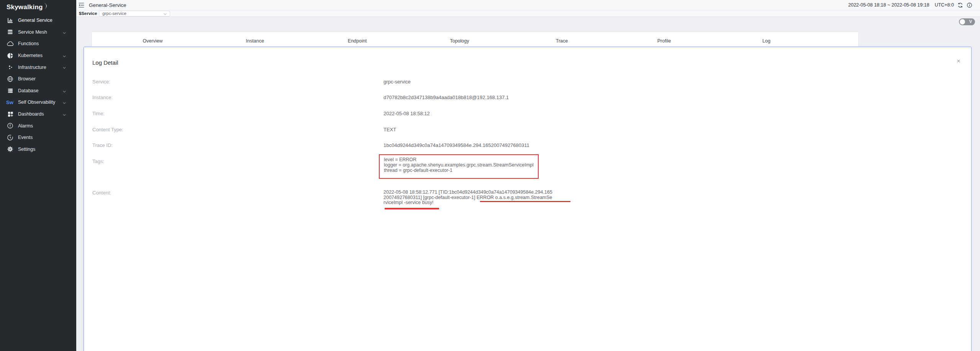 The height and width of the screenshot is (351, 980). Describe the element at coordinates (10, 126) in the screenshot. I see `alarm-icon` at that location.